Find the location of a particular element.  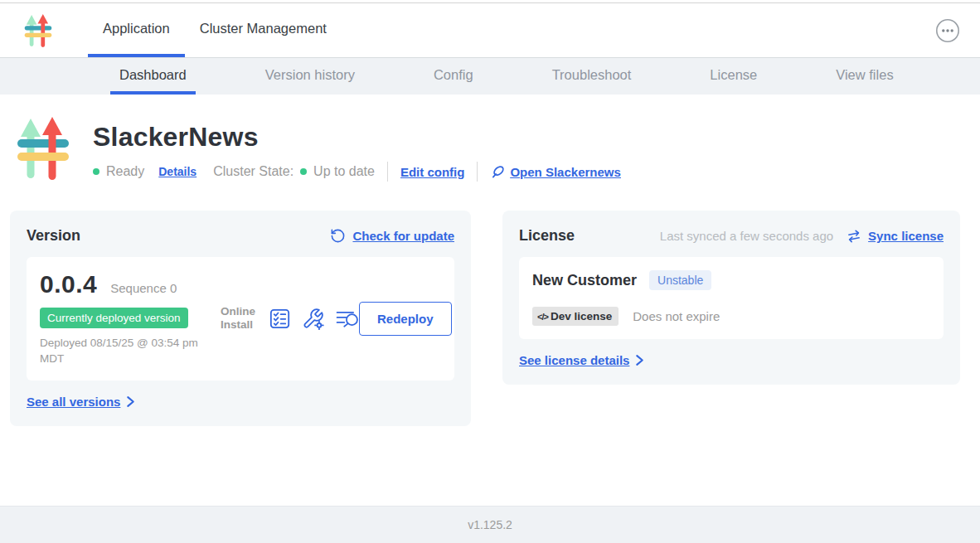

config-wrench-icon is located at coordinates (313, 318).